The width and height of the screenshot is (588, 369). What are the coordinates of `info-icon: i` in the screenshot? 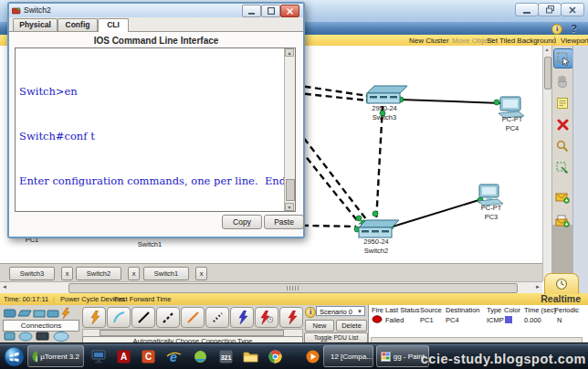 It's located at (557, 29).